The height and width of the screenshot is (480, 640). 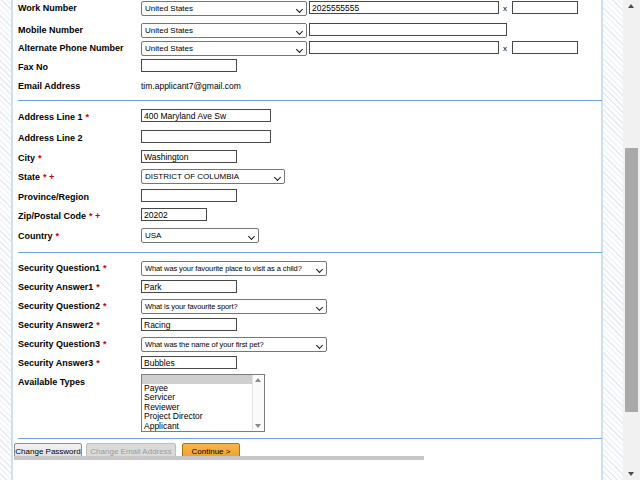 I want to click on label-text: Available Types, so click(x=52, y=382).